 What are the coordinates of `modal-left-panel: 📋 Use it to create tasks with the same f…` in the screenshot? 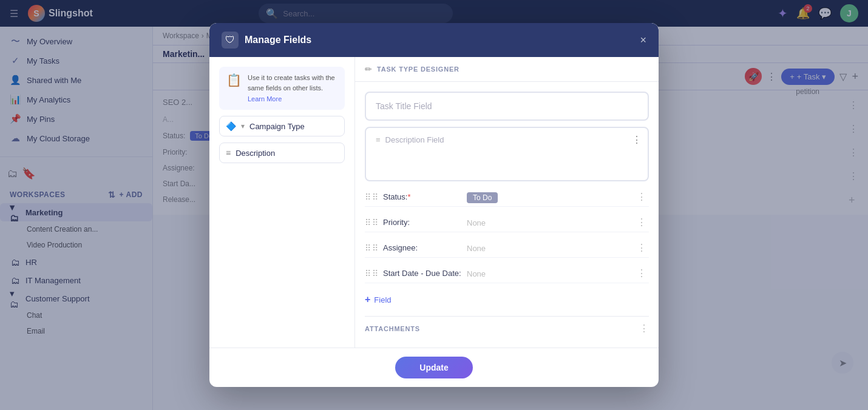 It's located at (282, 203).